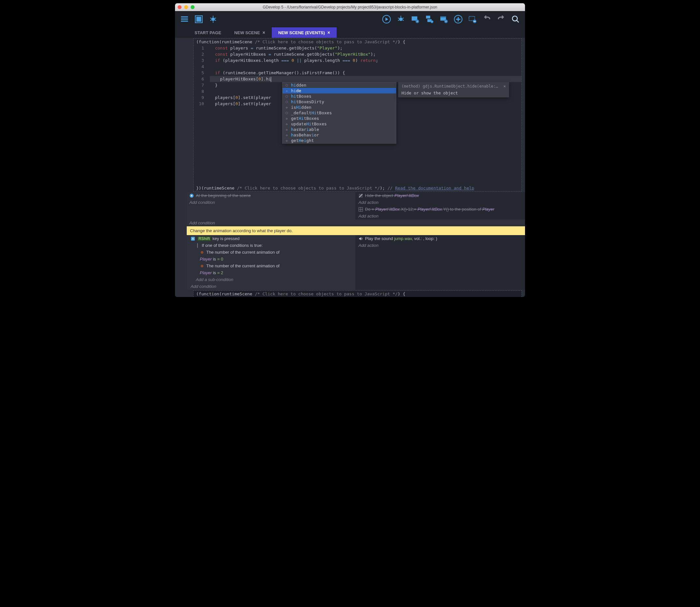  I want to click on autocomplete-item: hidden, so click(339, 85).